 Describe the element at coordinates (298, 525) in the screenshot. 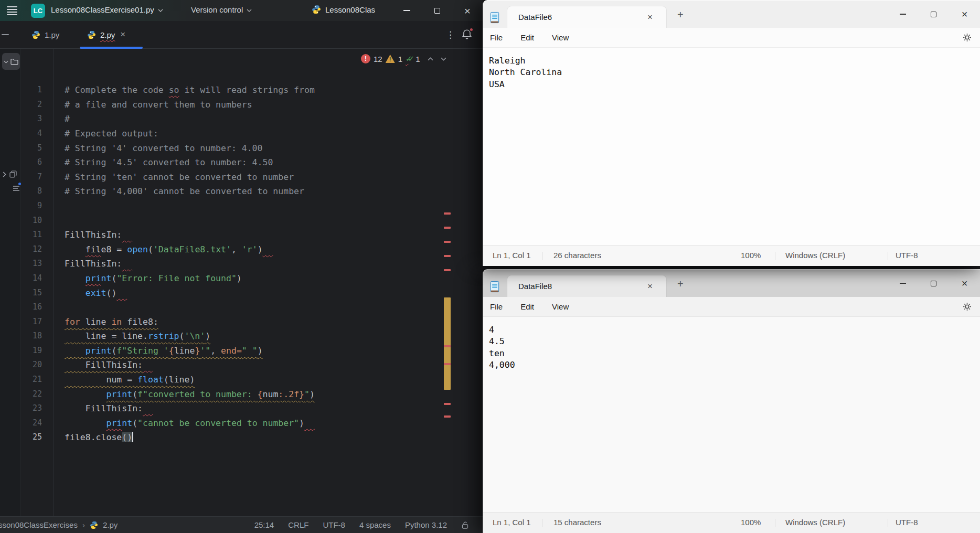

I see `line-separator: CRLF` at that location.